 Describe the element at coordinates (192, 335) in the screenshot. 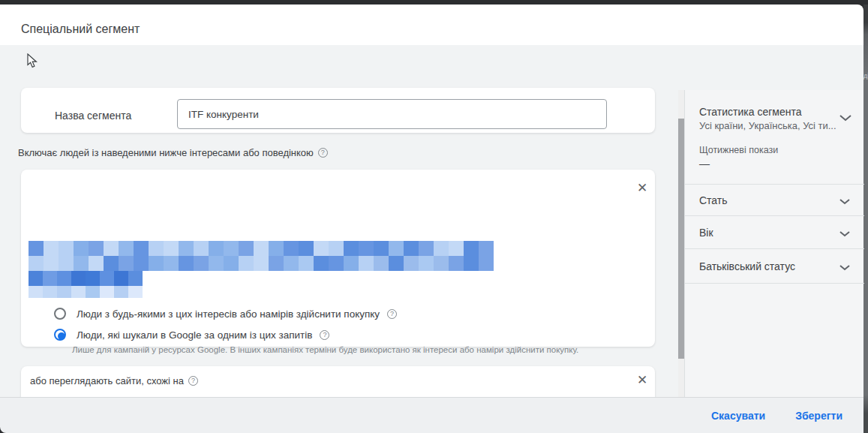

I see `radio-row-search-terms: Люди, які шукали в Google за одним із ци…` at that location.